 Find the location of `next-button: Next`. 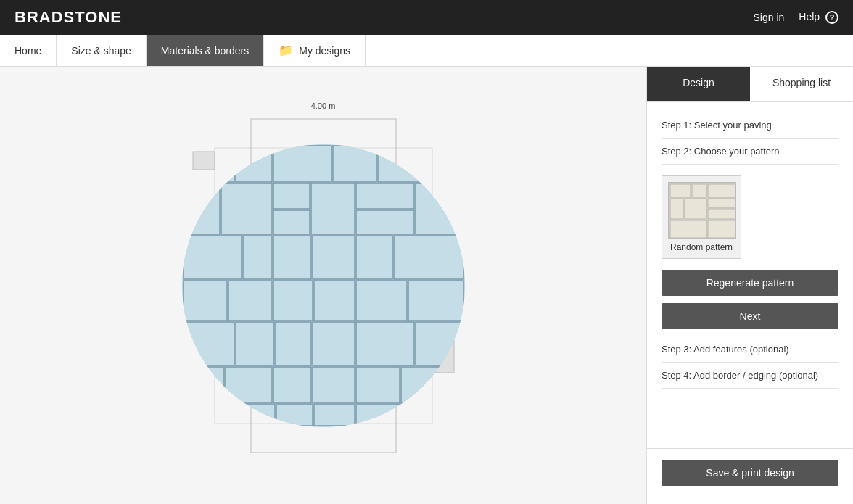

next-button: Next is located at coordinates (750, 316).